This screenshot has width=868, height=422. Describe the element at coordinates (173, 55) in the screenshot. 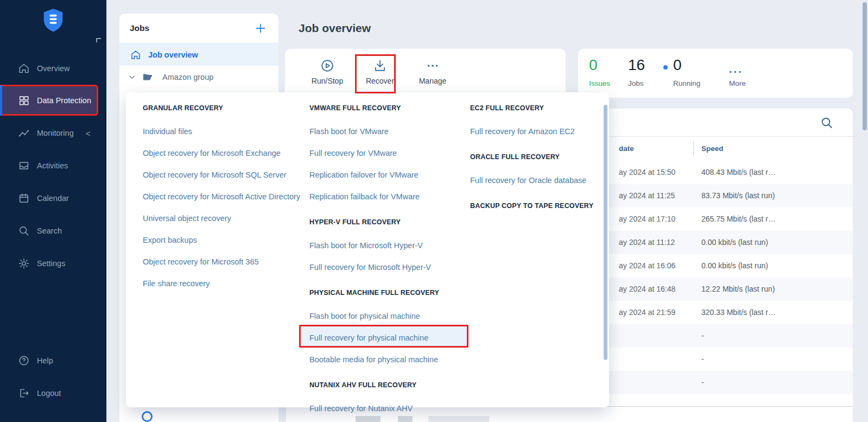

I see `jobs-tree-item-label: Job overview` at that location.